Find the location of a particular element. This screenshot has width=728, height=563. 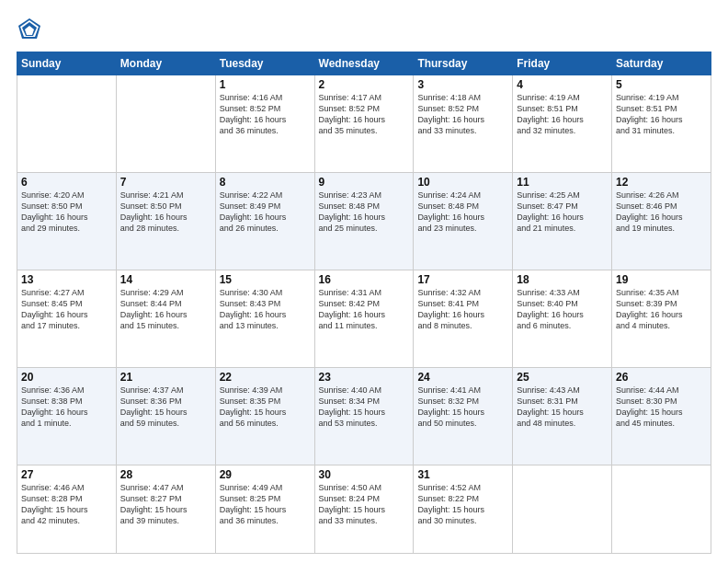

day-cell: 23Sunrise: 4:40 AM Sunset: 8:34 PM Dayli… is located at coordinates (364, 416).